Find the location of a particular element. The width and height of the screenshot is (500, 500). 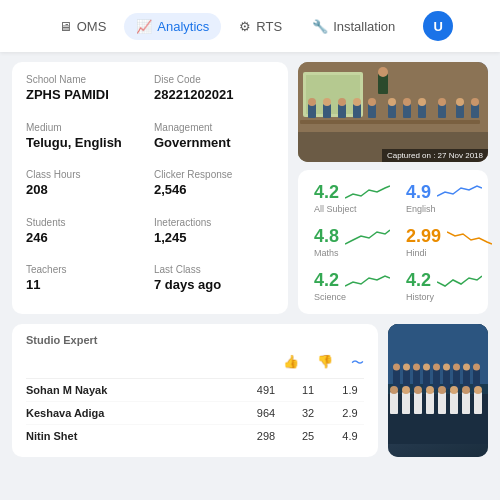

expert-score-1: 2.9 is located at coordinates (350, 413).